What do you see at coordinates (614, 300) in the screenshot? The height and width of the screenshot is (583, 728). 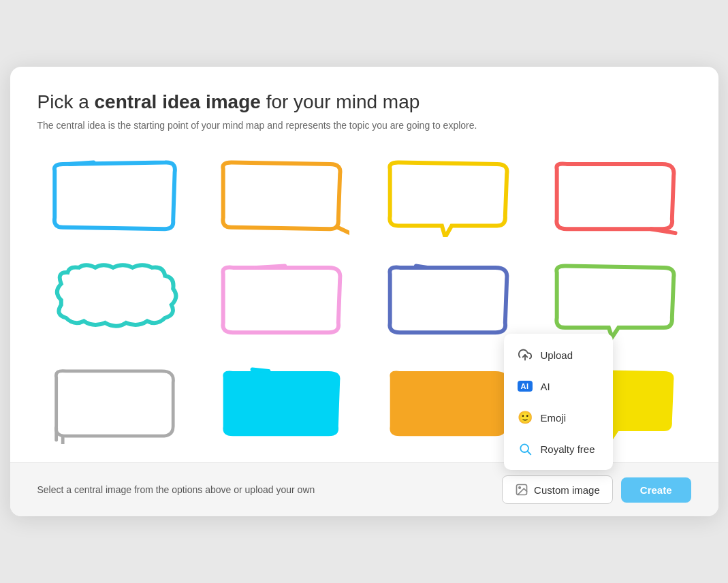 I see `shape-green-bubble` at bounding box center [614, 300].